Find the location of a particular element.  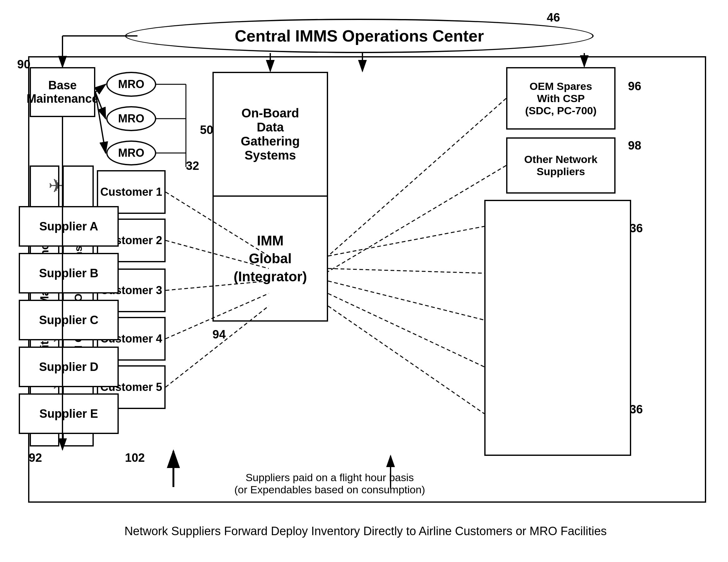

ref-92: 92 is located at coordinates (35, 458).